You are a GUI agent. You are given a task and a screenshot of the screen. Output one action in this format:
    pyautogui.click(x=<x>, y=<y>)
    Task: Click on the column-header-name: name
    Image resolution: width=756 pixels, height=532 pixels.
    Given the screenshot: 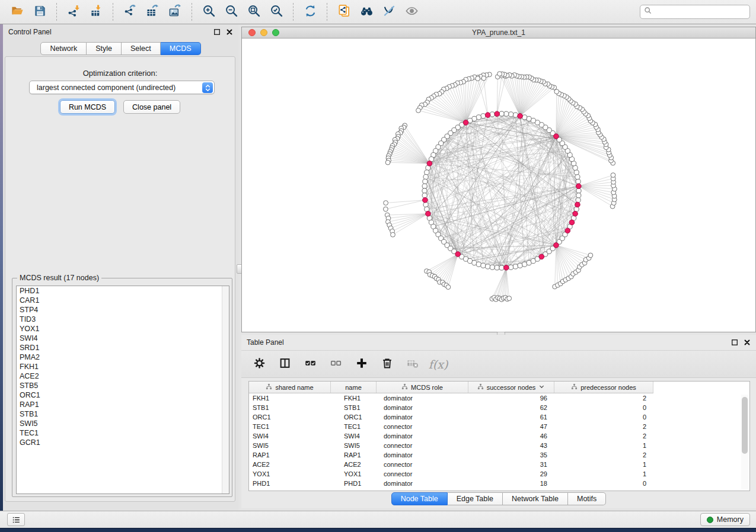 What is the action you would take?
    pyautogui.click(x=353, y=387)
    